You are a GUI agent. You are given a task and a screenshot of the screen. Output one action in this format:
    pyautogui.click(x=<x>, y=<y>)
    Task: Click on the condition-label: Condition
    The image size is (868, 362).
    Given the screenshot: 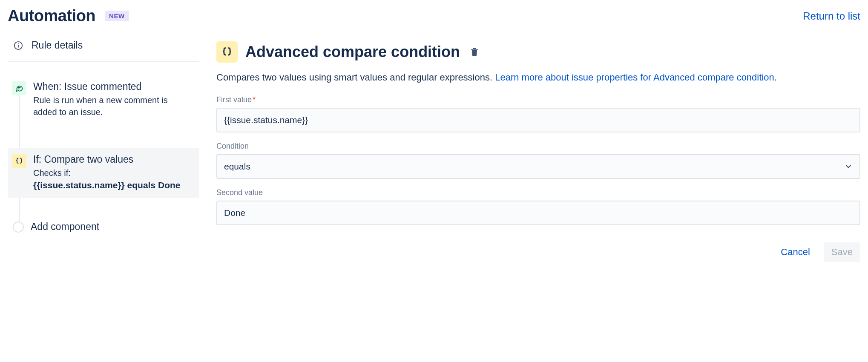 What is the action you would take?
    pyautogui.click(x=538, y=147)
    